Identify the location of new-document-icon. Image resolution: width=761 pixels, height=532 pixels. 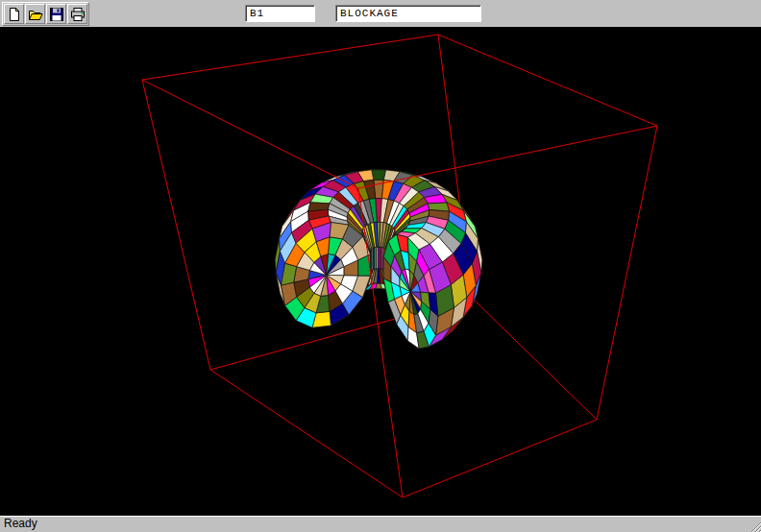
(14, 14).